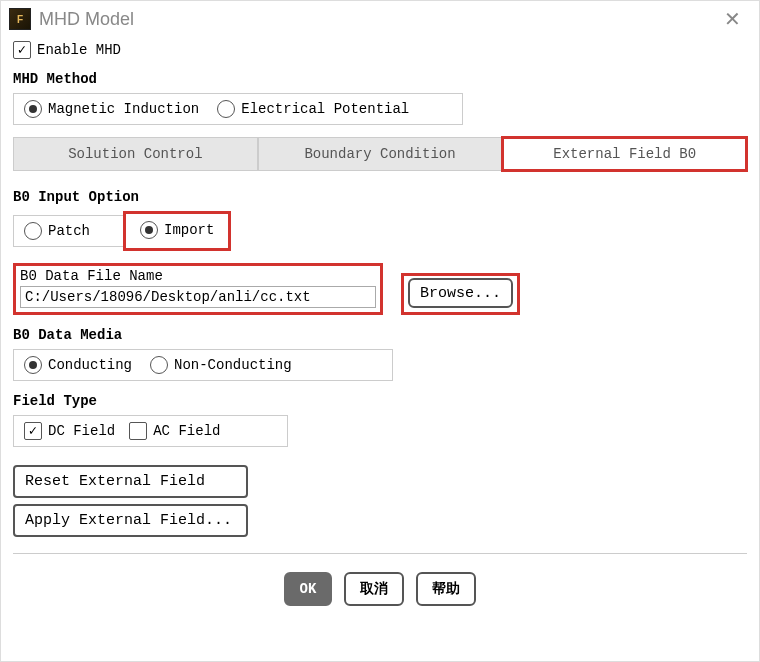  I want to click on file-block-highlight: B0 Data File Name, so click(198, 289).